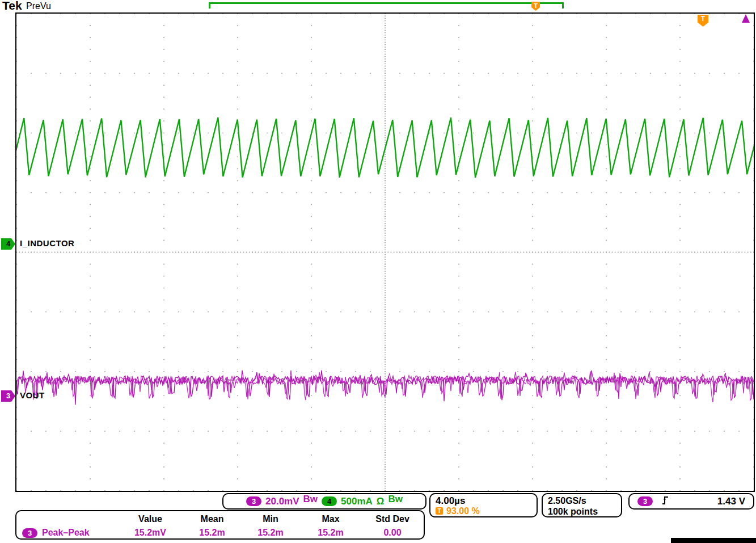 This screenshot has width=756, height=543. What do you see at coordinates (439, 511) in the screenshot?
I see `trigger-t-icon: T` at bounding box center [439, 511].